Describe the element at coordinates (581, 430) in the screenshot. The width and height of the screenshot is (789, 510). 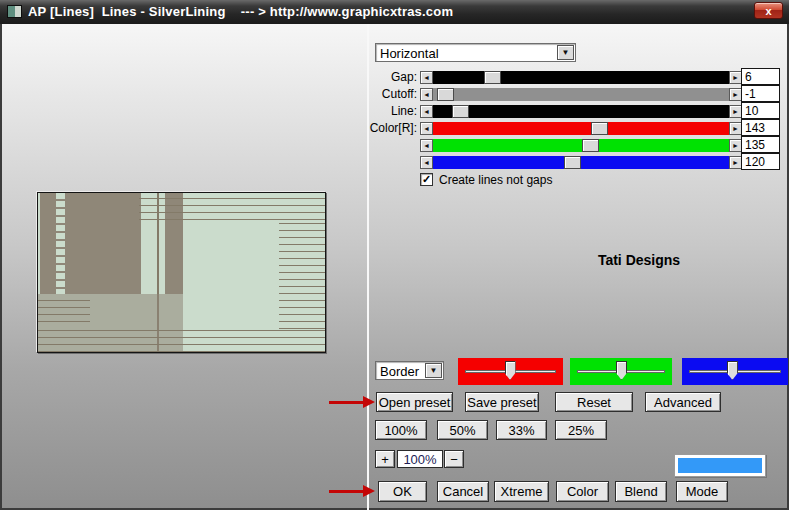
I see `zoom-25-button: 25%` at that location.